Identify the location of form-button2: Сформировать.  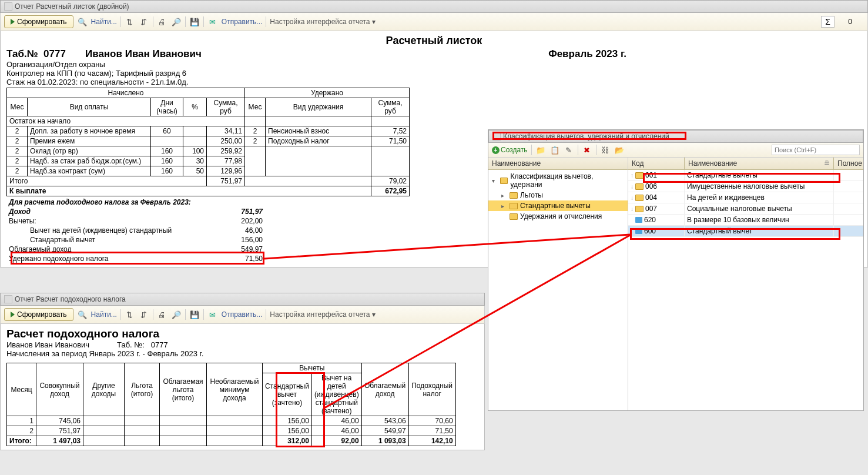
(39, 315).